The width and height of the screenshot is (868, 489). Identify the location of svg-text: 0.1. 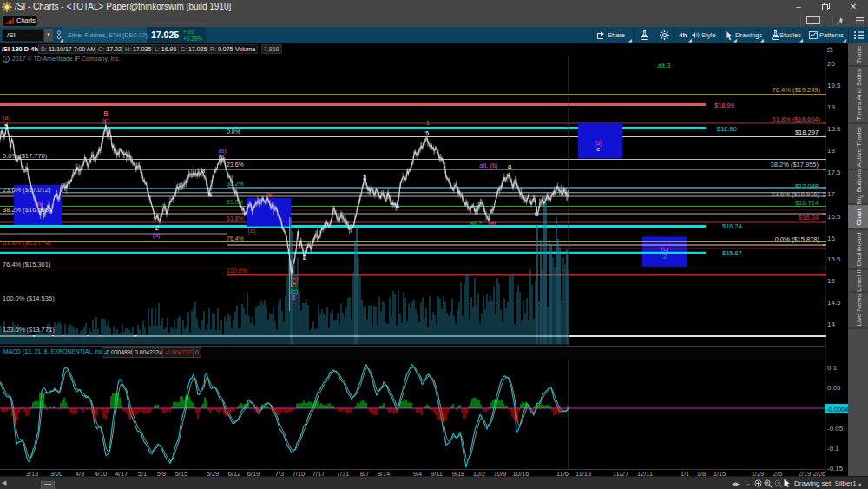
(832, 368).